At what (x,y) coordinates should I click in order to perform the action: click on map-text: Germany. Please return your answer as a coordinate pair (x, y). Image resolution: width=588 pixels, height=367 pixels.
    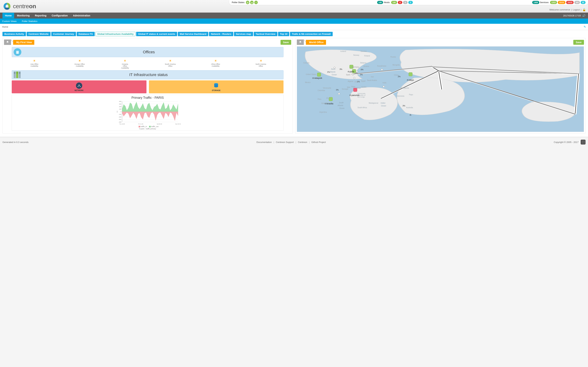
    Looking at the image, I should click on (355, 67).